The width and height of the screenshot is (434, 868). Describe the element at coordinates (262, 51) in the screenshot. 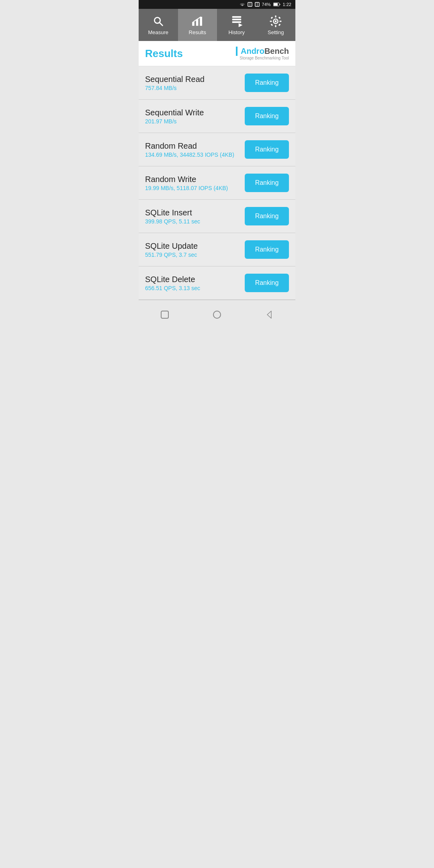

I see `logo-main: AndroBench` at that location.